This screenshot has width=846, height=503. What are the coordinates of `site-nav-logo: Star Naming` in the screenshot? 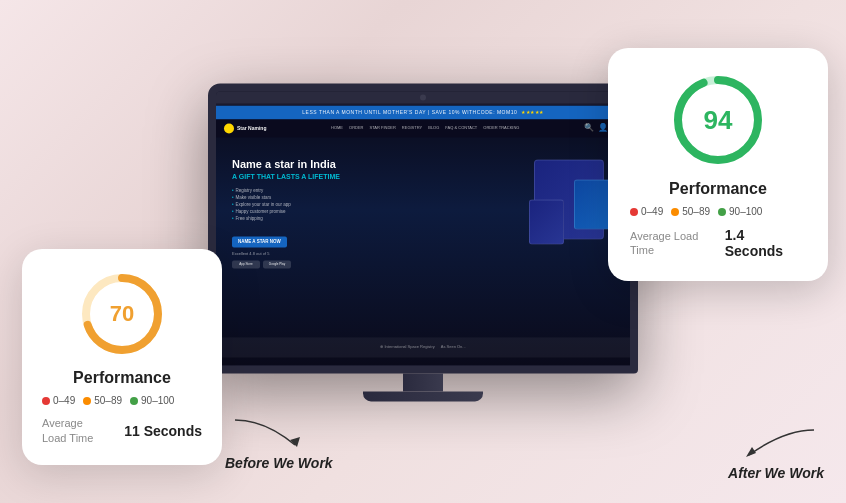 It's located at (245, 128).